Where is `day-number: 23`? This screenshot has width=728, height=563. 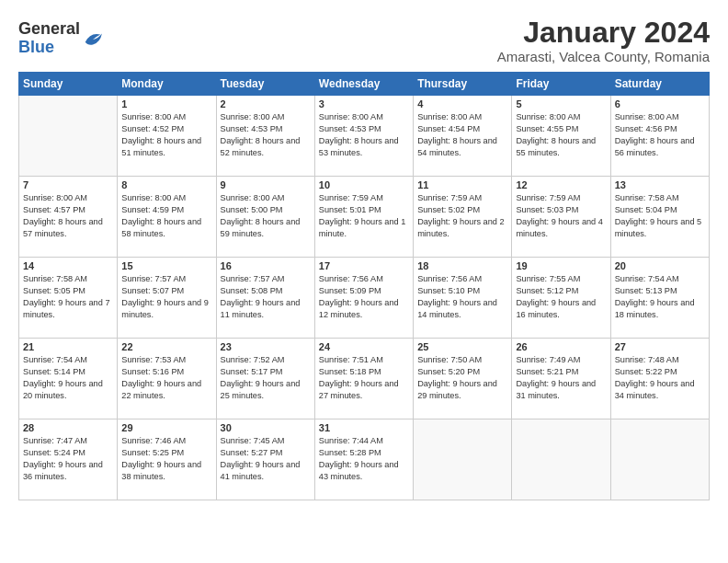 day-number: 23 is located at coordinates (266, 347).